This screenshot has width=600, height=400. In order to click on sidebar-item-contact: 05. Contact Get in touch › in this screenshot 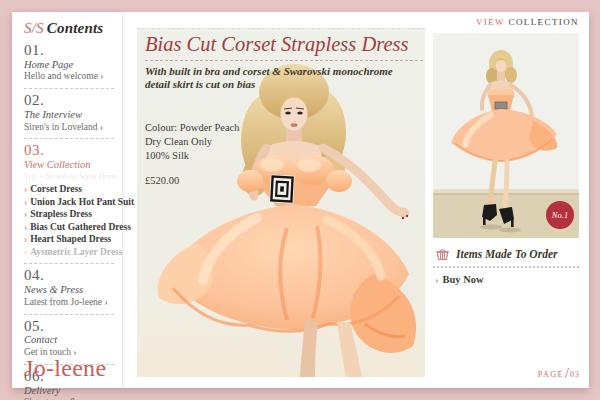, I will do `click(70, 339)`.